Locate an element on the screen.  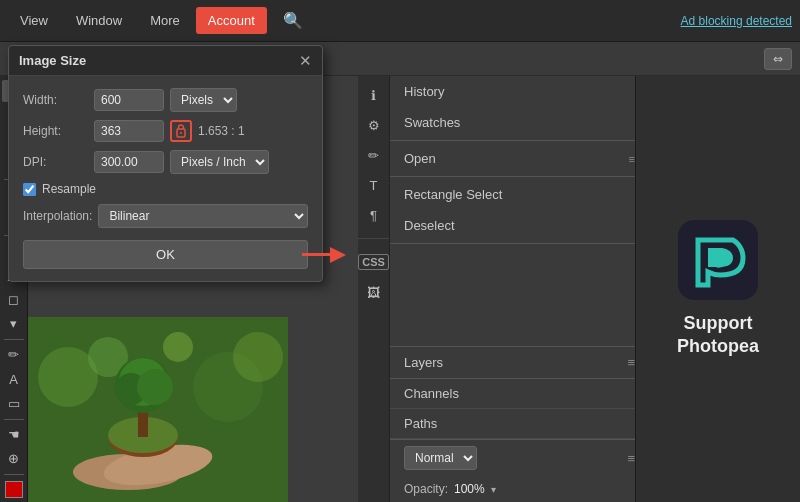
fill-tool: ▾ is located at coordinates (14, 324).